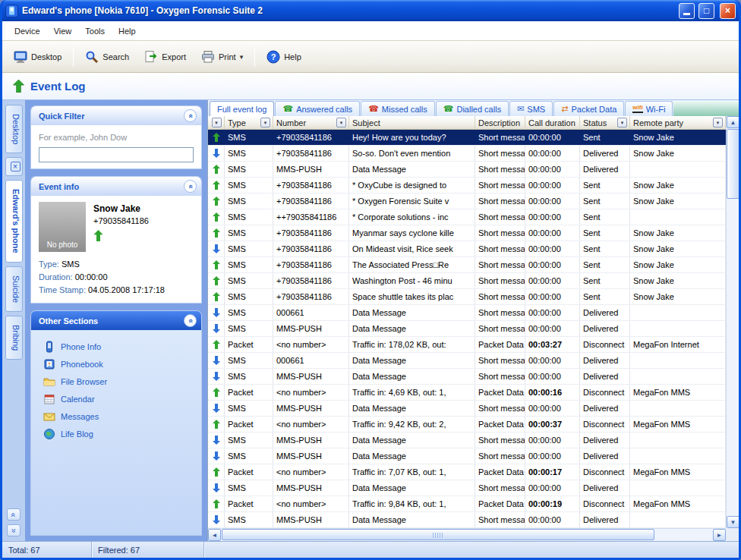 Image resolution: width=741 pixels, height=560 pixels. I want to click on table-row: SMS +79035841186 * OxyCube is designed t…, so click(467, 185).